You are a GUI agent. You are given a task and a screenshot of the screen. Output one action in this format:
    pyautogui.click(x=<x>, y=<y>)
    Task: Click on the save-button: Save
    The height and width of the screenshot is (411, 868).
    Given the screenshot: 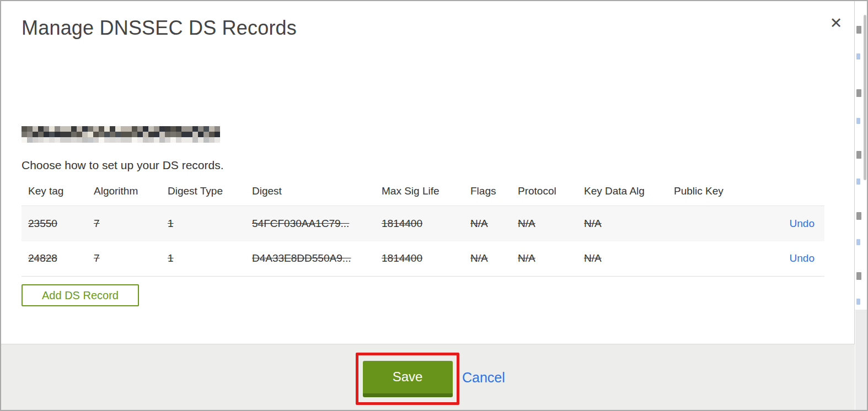 What is the action you would take?
    pyautogui.click(x=408, y=379)
    